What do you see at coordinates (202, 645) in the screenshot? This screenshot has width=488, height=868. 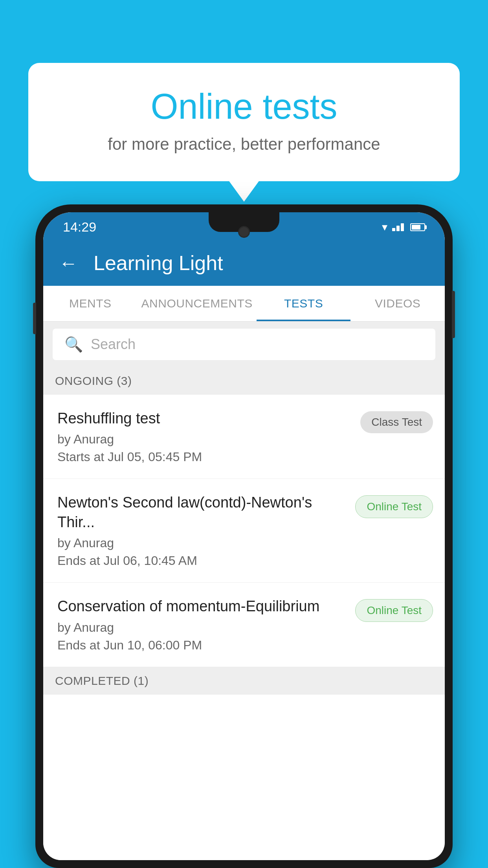 I see `test-date: Ends at Jun 10, 06:00 PM` at bounding box center [202, 645].